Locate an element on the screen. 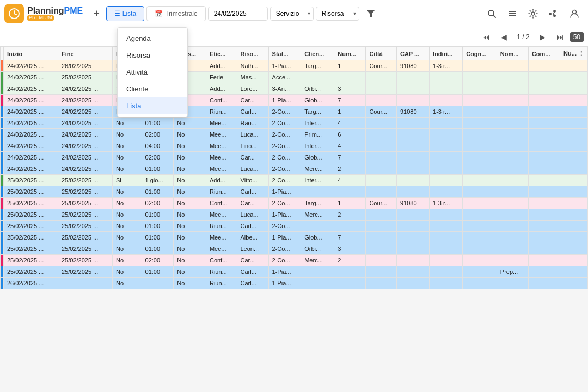 The height and width of the screenshot is (392, 588). cell-dura is located at coordinates (158, 283).